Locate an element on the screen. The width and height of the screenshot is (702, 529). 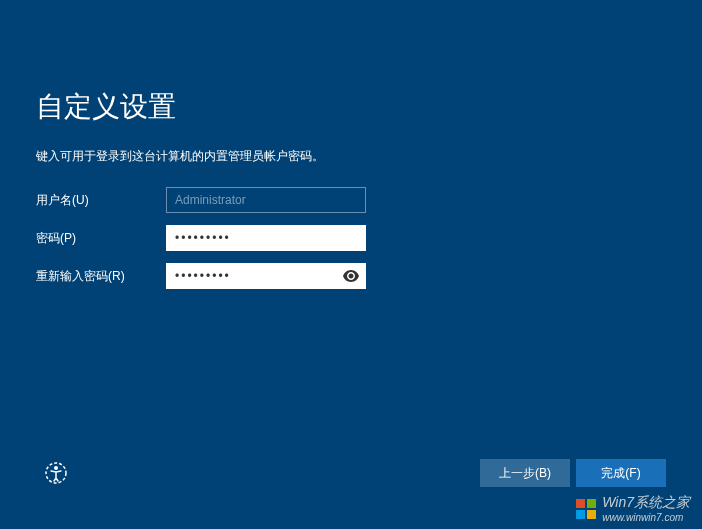
reveal-password-icon is located at coordinates (351, 276).